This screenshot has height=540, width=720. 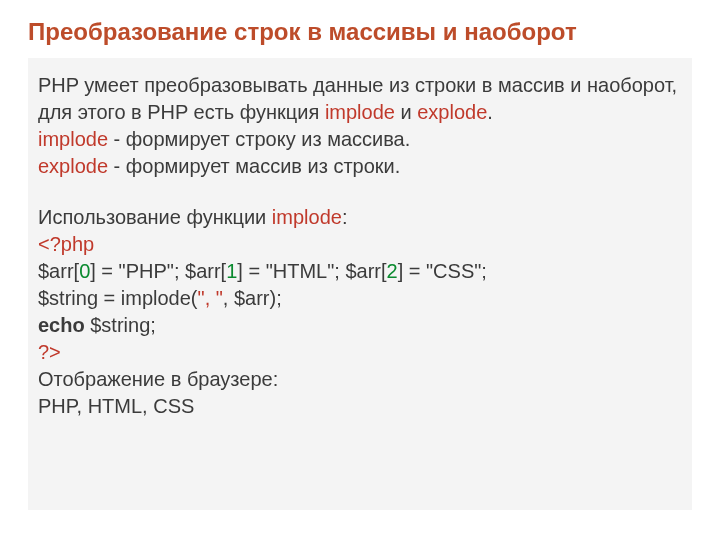 I want to click on intro-text-2: и, so click(x=406, y=112).